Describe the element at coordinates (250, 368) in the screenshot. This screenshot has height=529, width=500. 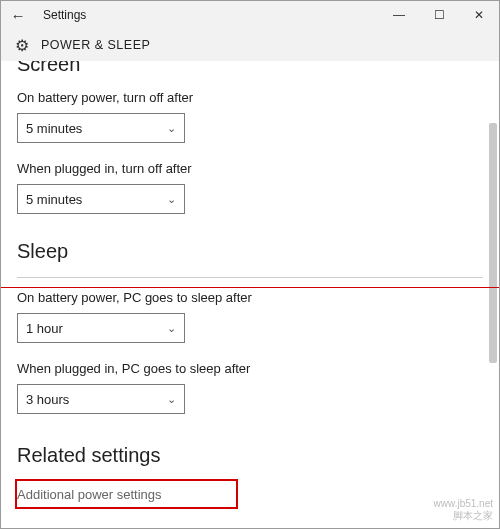
I see `sleep-plugged-label: When plugged in, PC goes to sleep after` at that location.